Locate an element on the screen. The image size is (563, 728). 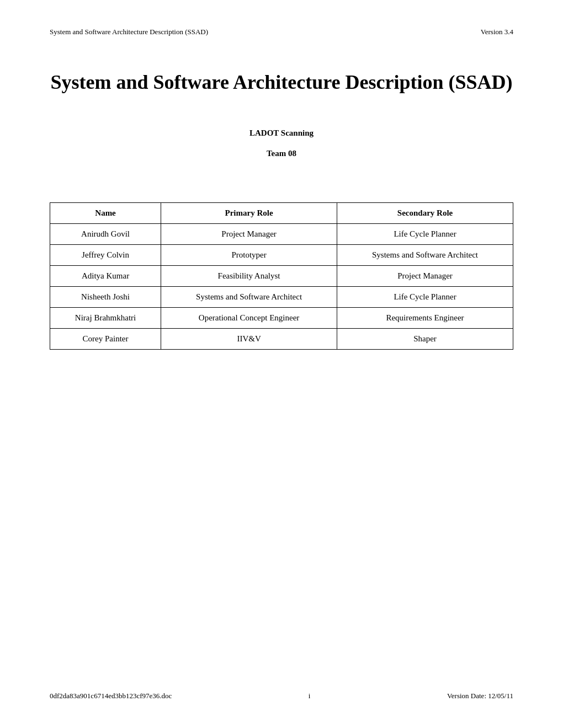
page-header: System and Software Architecture Descrip… is located at coordinates (282, 32).